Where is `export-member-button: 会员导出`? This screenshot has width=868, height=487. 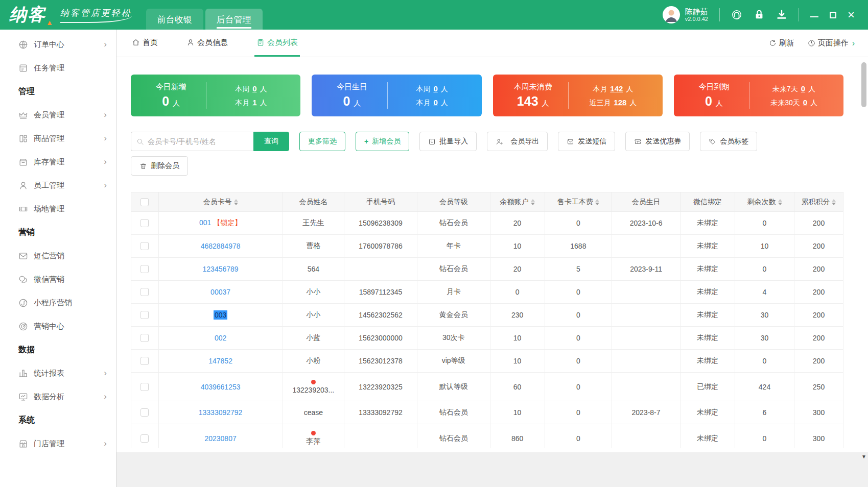 export-member-button: 会员导出 is located at coordinates (517, 141).